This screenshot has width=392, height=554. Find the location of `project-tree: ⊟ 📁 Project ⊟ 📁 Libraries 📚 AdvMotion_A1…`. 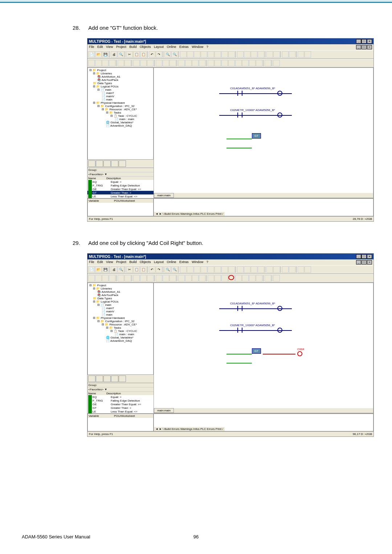

project-tree: ⊟ 📁 Project ⊟ 📁 Libraries 📚 AdvMotion_A1… is located at coordinates (121, 114).